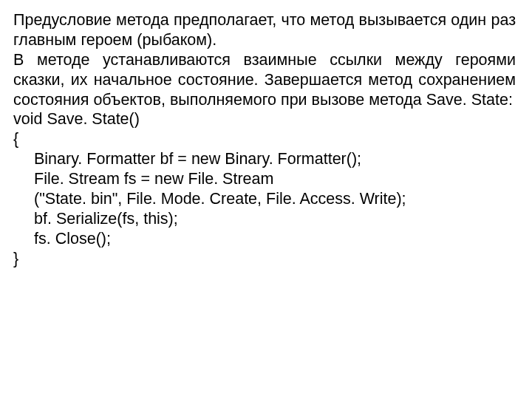  What do you see at coordinates (265, 239) in the screenshot?
I see `code-line-7: fs. Close();` at bounding box center [265, 239].